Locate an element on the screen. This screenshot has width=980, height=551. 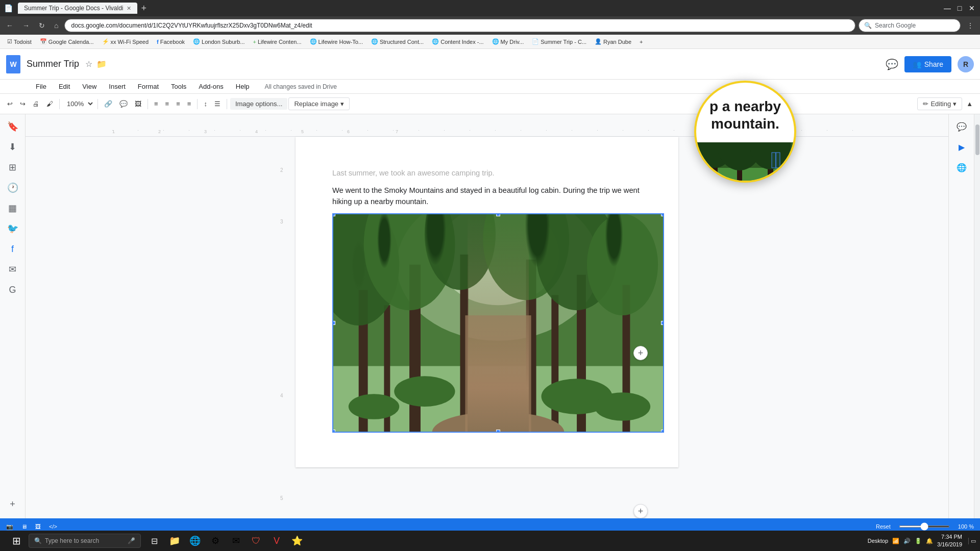
sound-icon: 🔊 is located at coordinates (907, 541).